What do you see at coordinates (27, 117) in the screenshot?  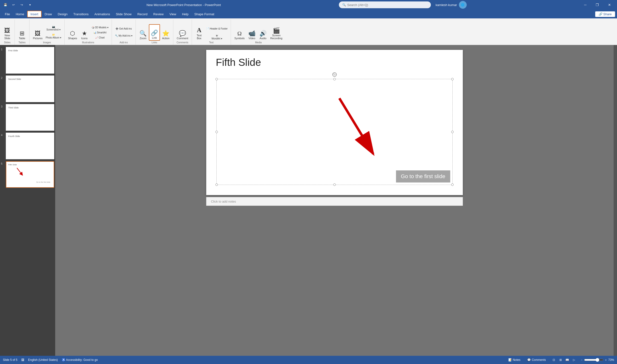 I see `slide-thumb-3: 3 Third Slide` at bounding box center [27, 117].